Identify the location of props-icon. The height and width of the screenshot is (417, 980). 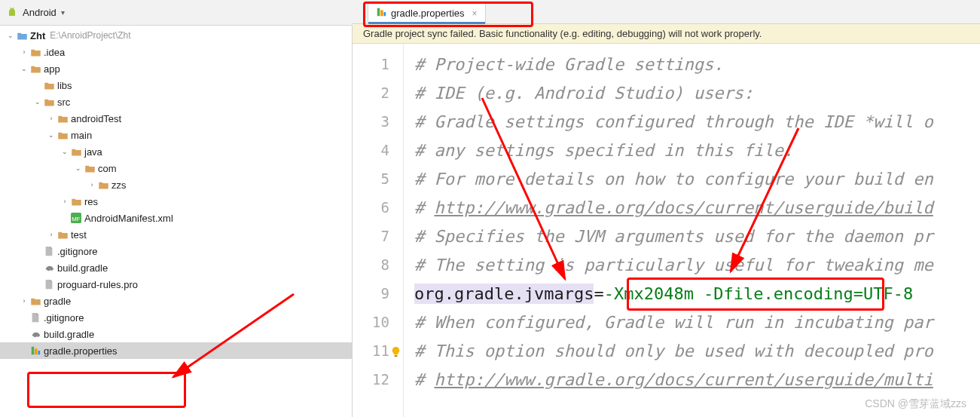
(35, 351).